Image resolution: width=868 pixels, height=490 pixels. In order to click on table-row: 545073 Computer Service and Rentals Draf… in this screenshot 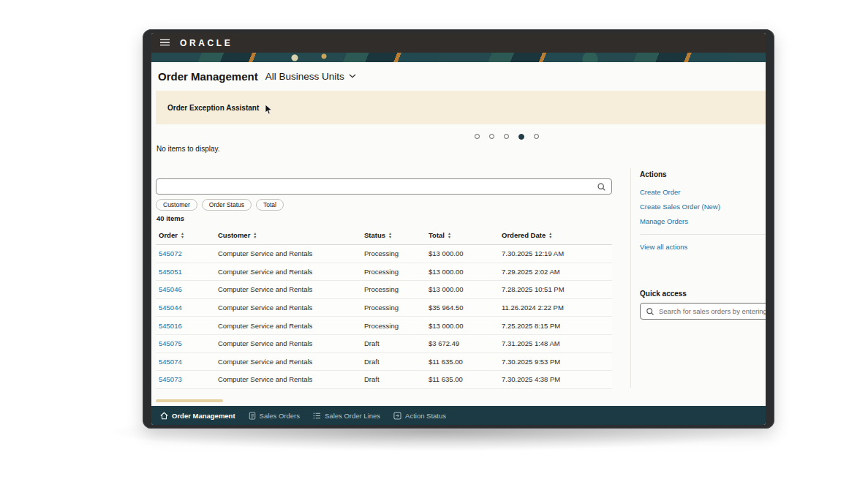, I will do `click(384, 380)`.